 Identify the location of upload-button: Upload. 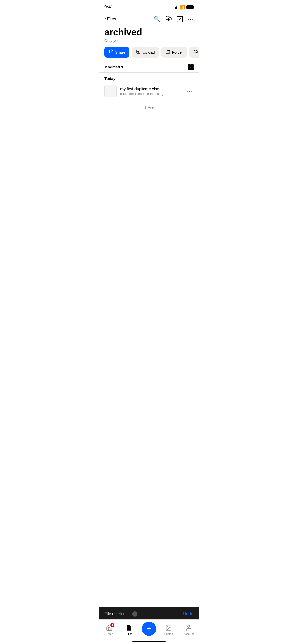
(145, 52).